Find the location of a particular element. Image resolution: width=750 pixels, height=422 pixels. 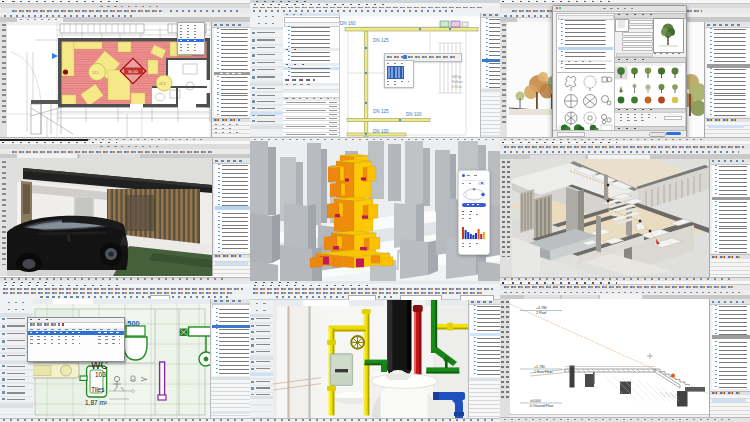

svg-text: +1,780 is located at coordinates (540, 367).